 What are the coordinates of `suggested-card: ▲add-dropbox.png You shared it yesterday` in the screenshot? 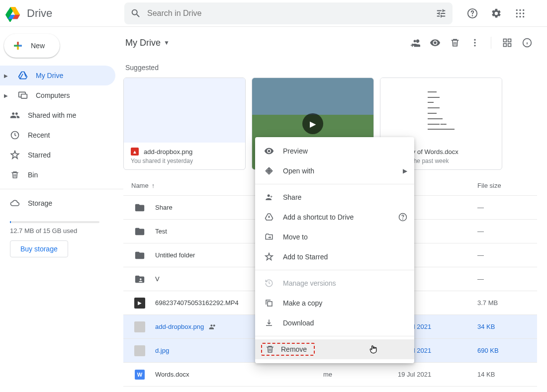 It's located at (184, 124).